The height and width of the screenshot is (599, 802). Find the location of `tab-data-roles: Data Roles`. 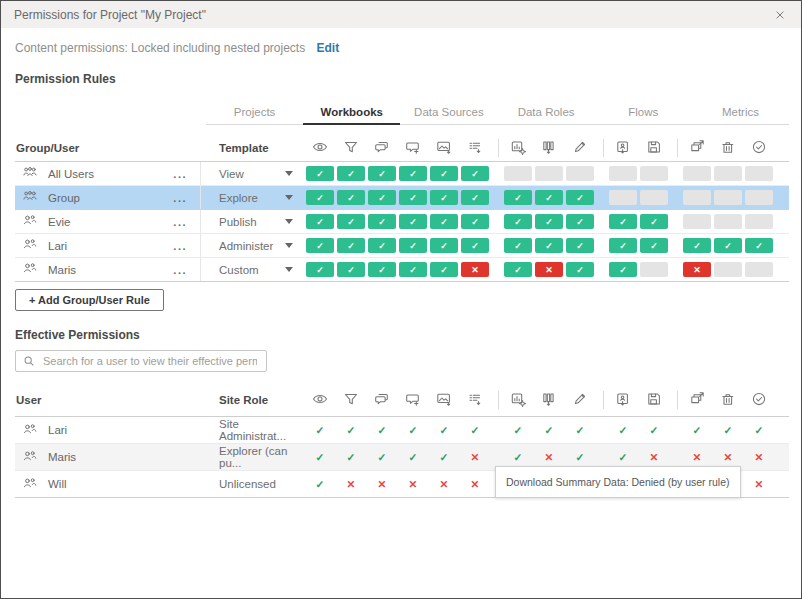

tab-data-roles: Data Roles is located at coordinates (546, 113).